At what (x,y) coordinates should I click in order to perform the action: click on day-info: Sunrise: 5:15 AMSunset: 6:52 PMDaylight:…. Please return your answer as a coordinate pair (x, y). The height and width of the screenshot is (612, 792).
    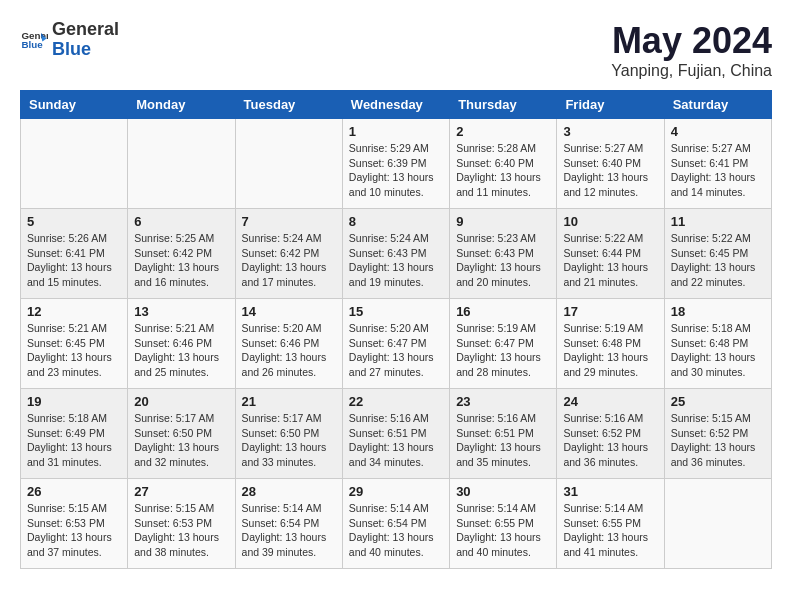
    Looking at the image, I should click on (718, 440).